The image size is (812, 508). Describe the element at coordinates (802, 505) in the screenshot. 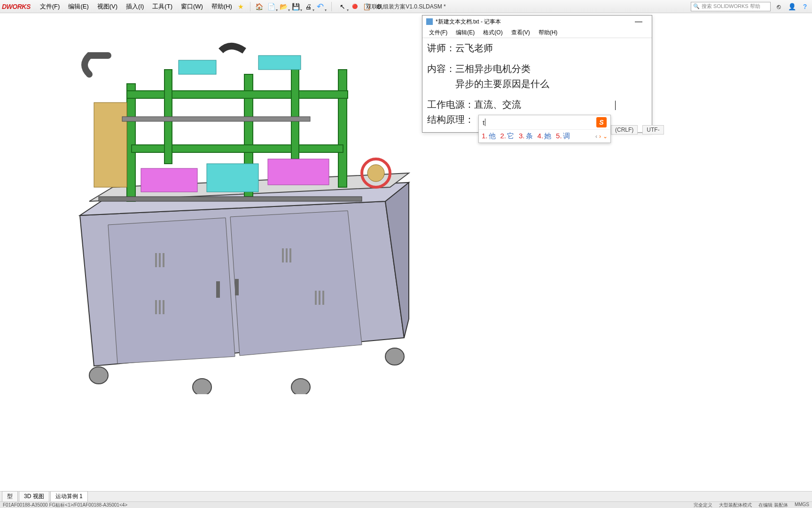

I see `status-units: MMGS` at that location.